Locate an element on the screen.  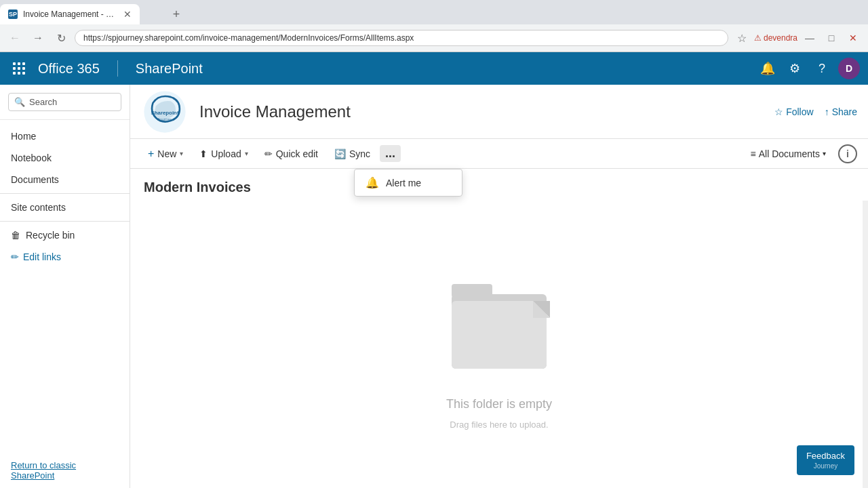
info-icon: i is located at coordinates (848, 154).